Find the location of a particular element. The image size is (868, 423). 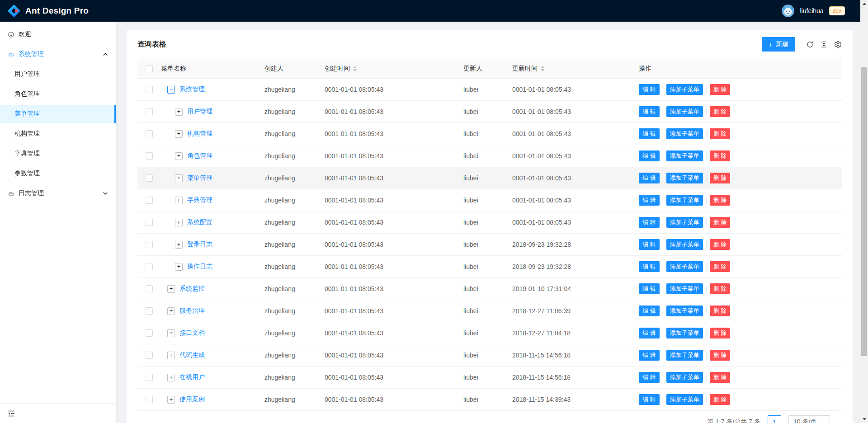

col-header-create-time: 创建时间 is located at coordinates (394, 69).